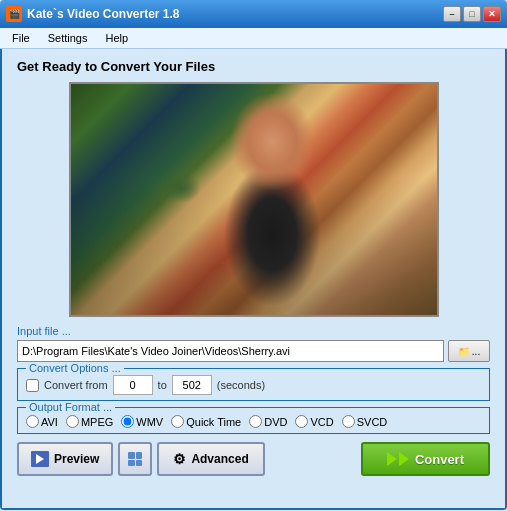  Describe the element at coordinates (276, 422) in the screenshot. I see `format-dvd-label: DVD` at that location.